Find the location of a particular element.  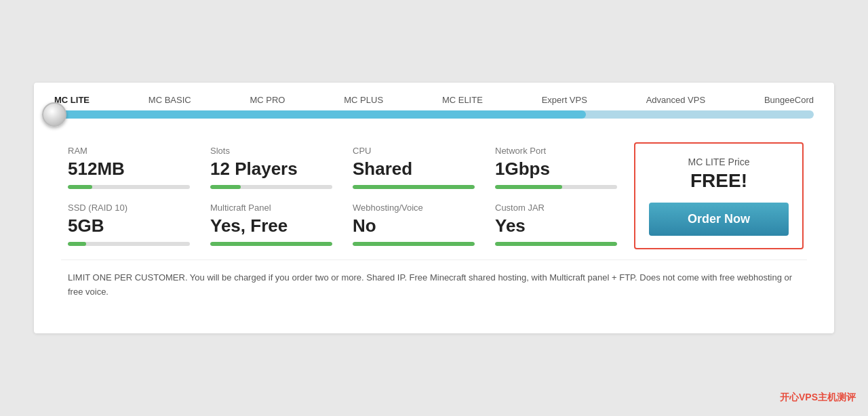

price-title: MC LITE Price is located at coordinates (719, 162).